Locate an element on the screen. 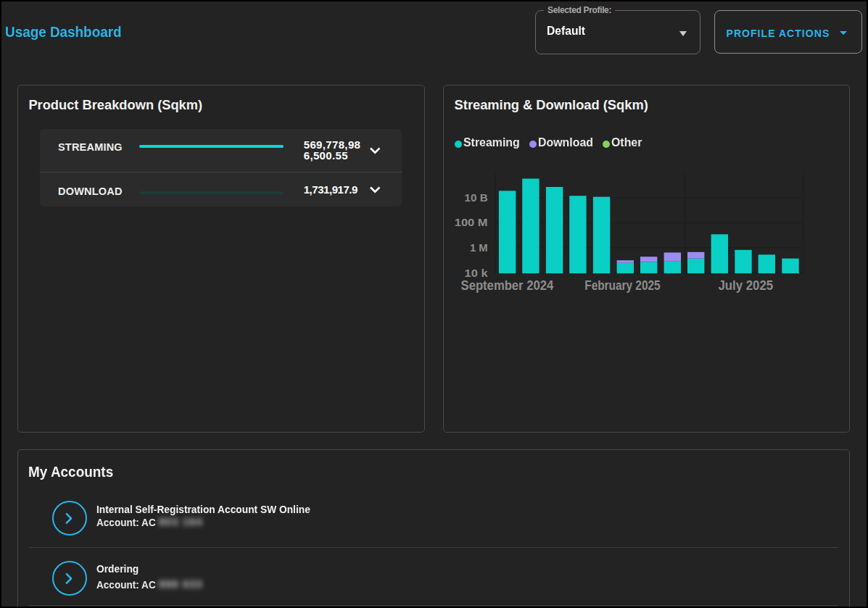 This screenshot has height=608, width=868. svg-text: July 2025 is located at coordinates (745, 286).